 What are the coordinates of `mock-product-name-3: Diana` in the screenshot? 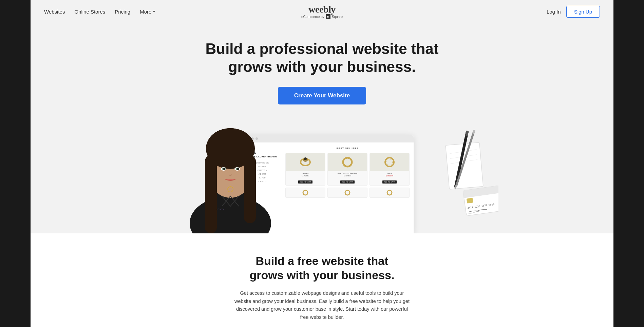 It's located at (390, 173).